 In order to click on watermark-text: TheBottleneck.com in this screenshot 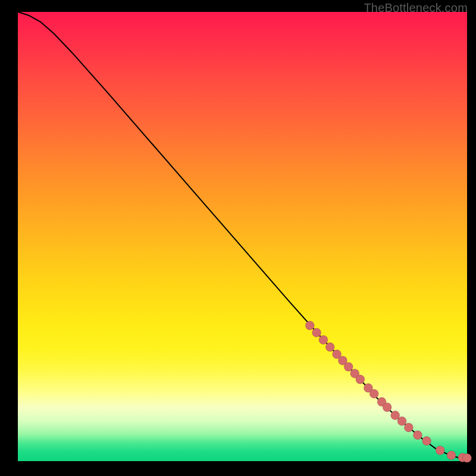, I will do `click(415, 8)`.